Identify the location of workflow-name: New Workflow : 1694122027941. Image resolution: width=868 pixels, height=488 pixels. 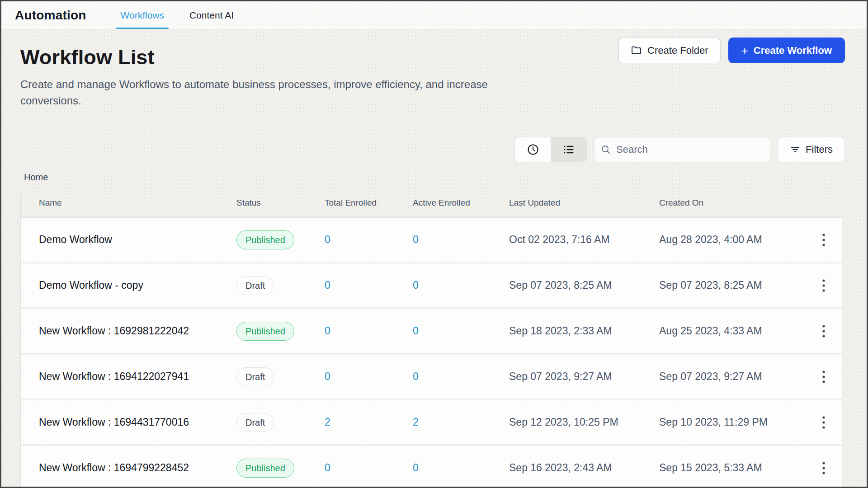
(127, 377).